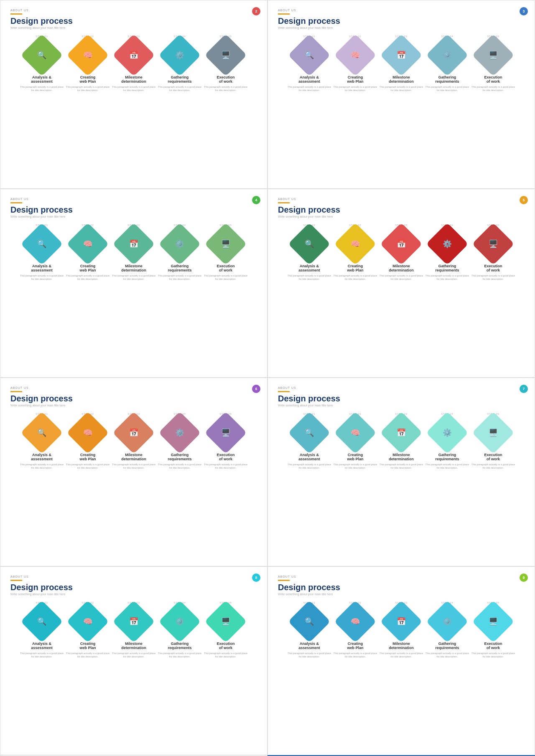 The width and height of the screenshot is (535, 756). Describe the element at coordinates (401, 269) in the screenshot. I see `step-name-4-3: Milestonedetermination` at that location.